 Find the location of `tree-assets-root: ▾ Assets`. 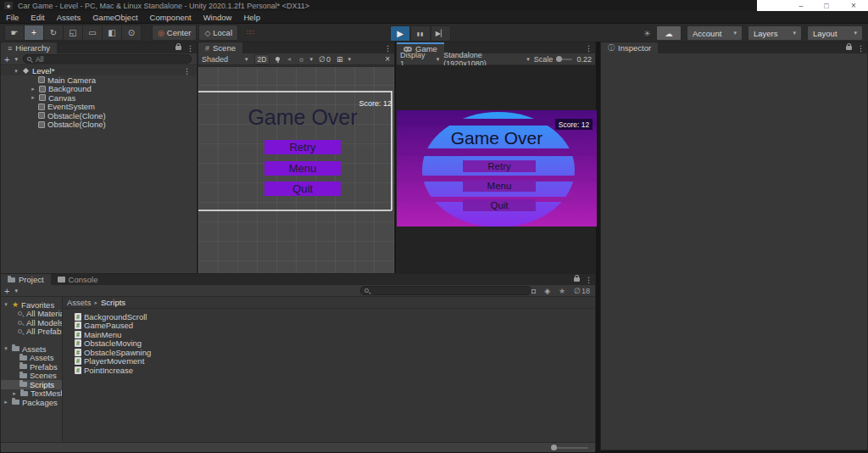

tree-assets-root: ▾ Assets is located at coordinates (31, 350).